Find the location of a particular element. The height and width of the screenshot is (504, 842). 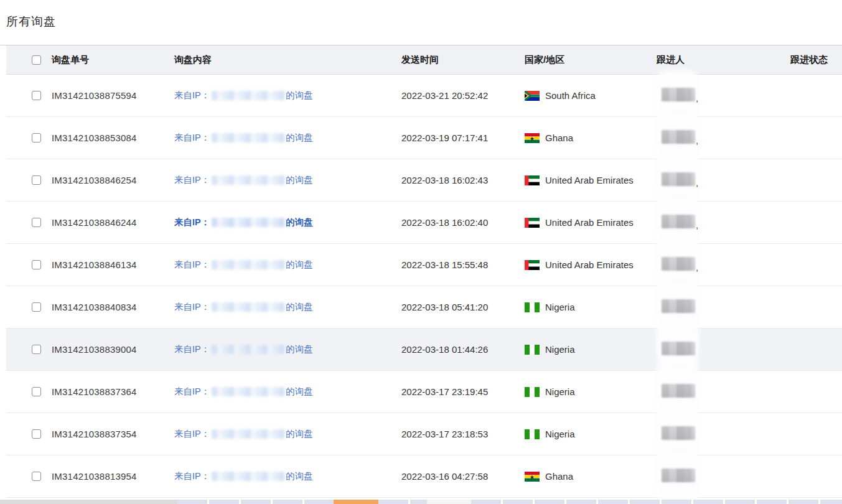

inquiry-id: IM31421038839004 is located at coordinates (113, 350).